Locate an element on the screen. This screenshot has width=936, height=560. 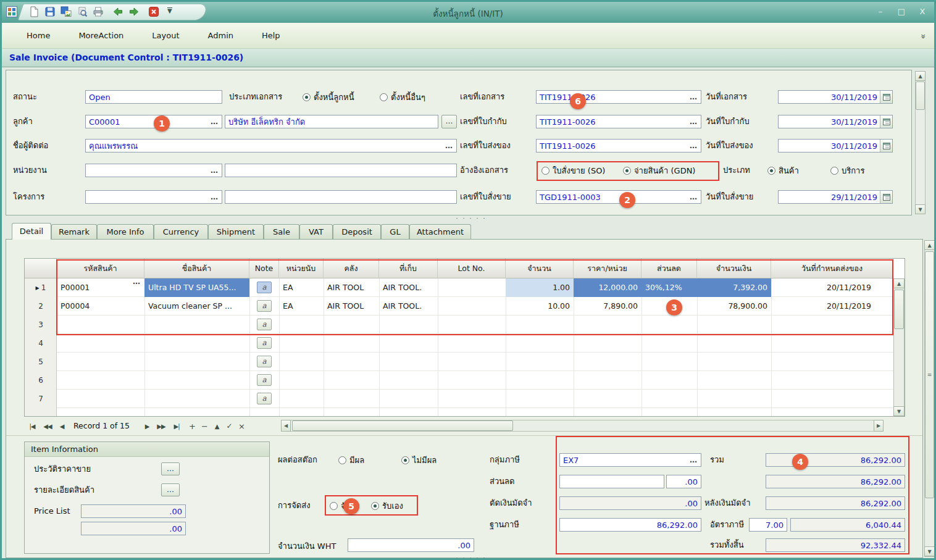
status-field: Open is located at coordinates (154, 97).